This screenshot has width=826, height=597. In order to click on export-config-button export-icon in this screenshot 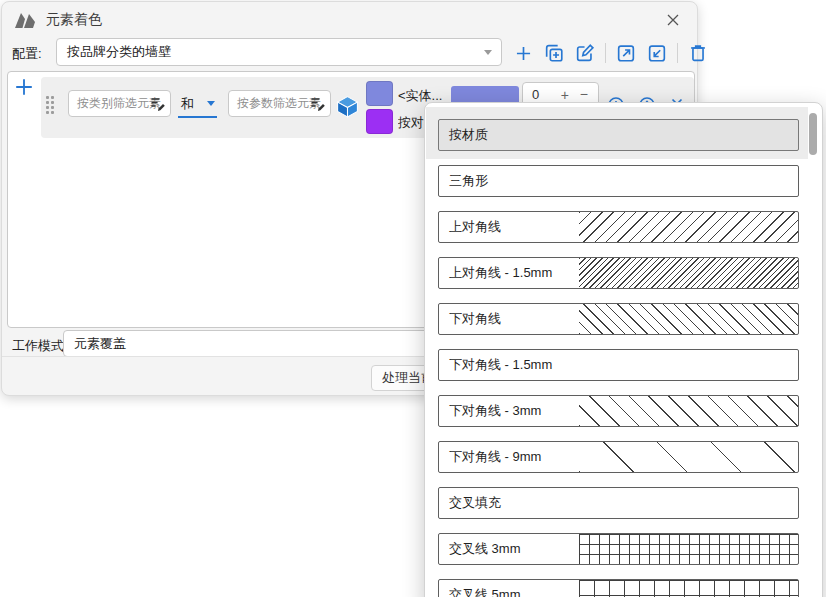, I will do `click(626, 53)`.